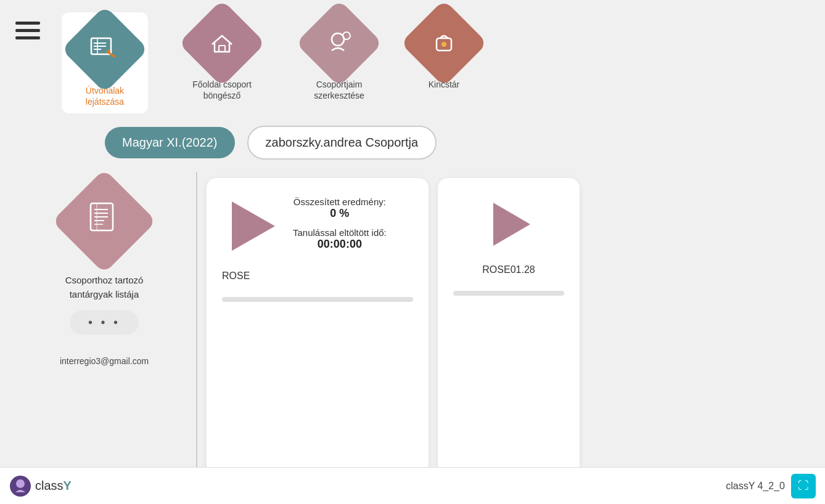 The width and height of the screenshot is (825, 504). I want to click on hamburger-button, so click(28, 31).